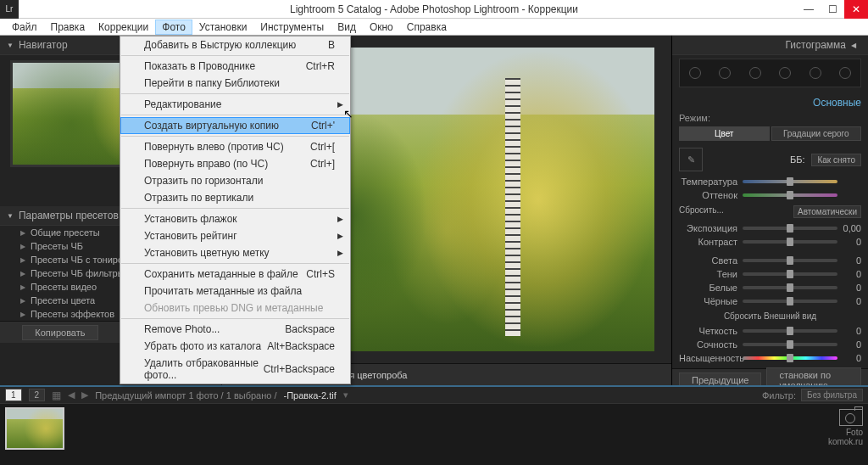 This screenshot has width=868, height=465. What do you see at coordinates (124, 27) in the screenshot?
I see `menu-коррекции: Коррекции` at bounding box center [124, 27].